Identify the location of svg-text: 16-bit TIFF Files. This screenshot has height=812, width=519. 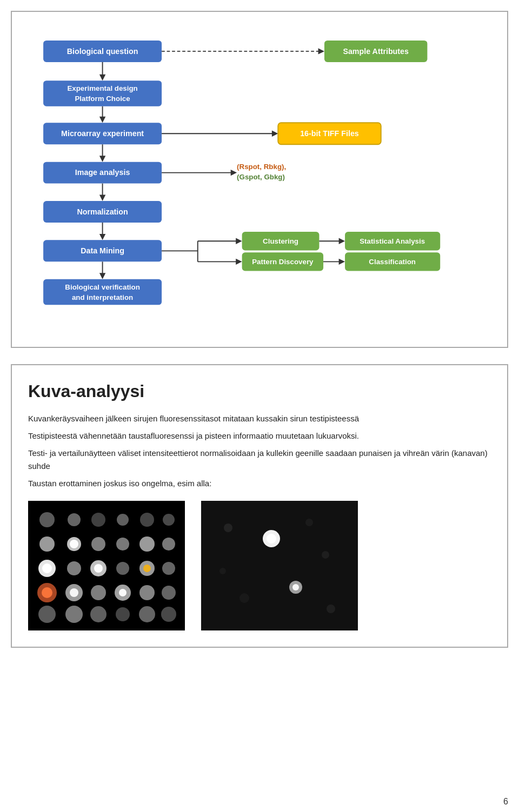
(330, 133).